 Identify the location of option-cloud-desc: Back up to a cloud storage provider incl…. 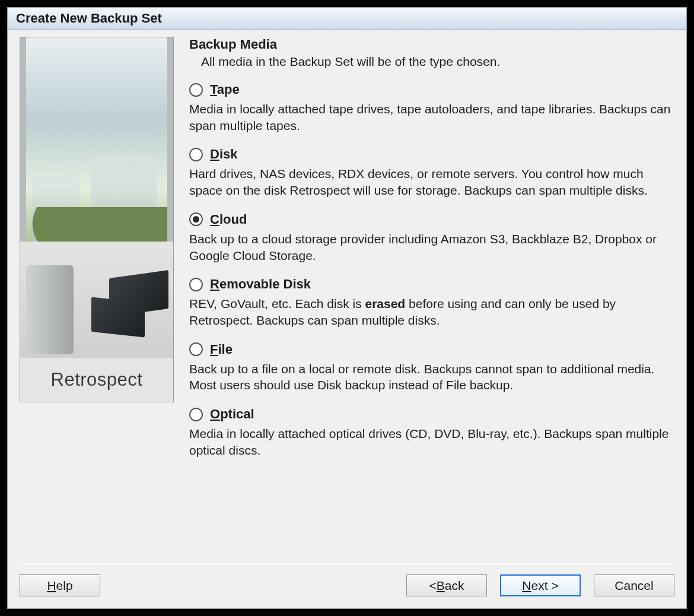
(432, 247).